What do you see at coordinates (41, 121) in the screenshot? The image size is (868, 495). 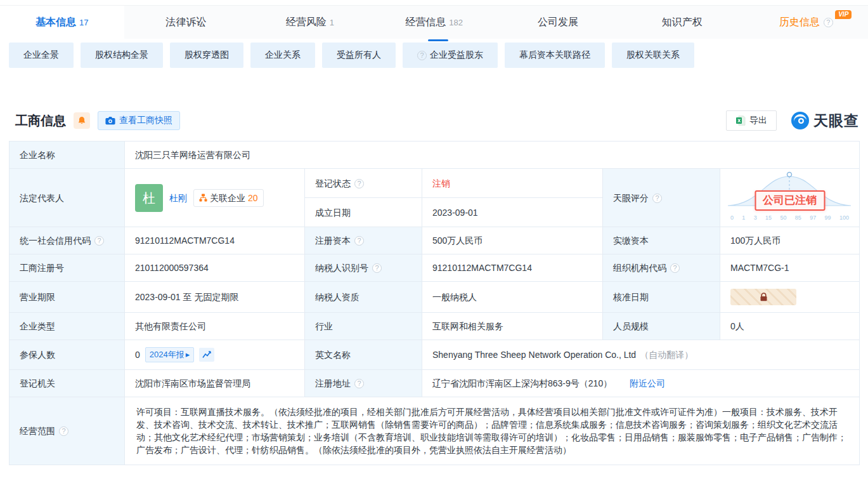 I see `section-title: 工商信息` at bounding box center [41, 121].